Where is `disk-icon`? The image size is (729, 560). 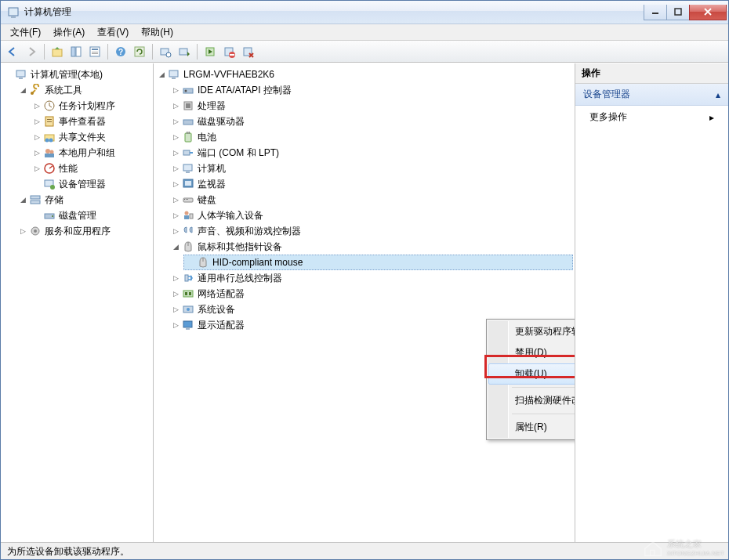 disk-icon is located at coordinates (49, 215).